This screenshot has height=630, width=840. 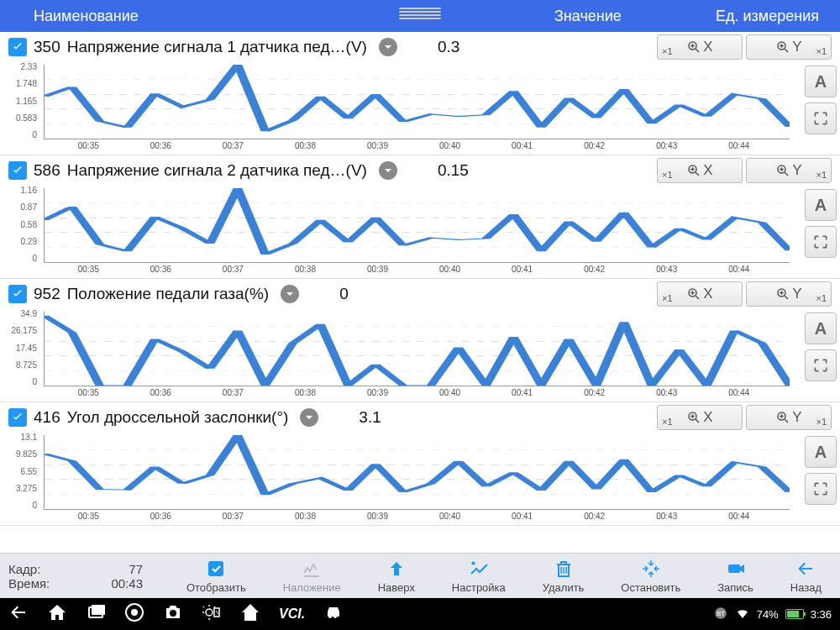 What do you see at coordinates (217, 171) in the screenshot?
I see `param-name: Напряжение сигнала 2 датчика пед…(V)` at bounding box center [217, 171].